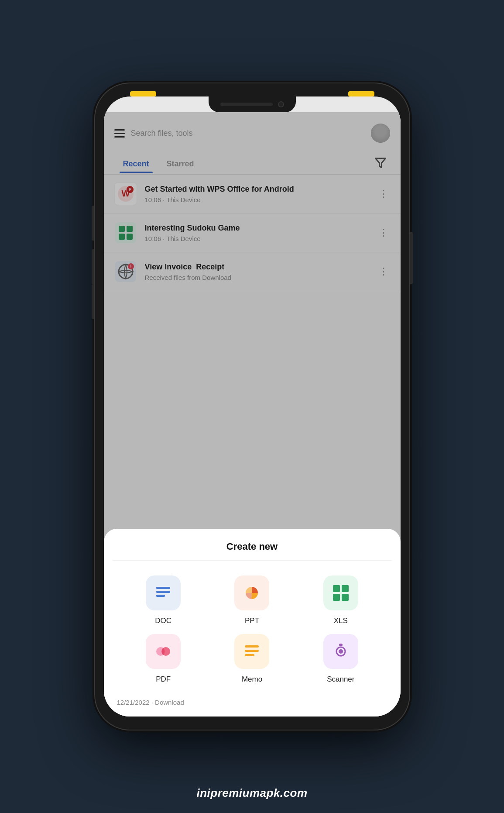 This screenshot has width=504, height=813. What do you see at coordinates (281, 104) in the screenshot?
I see `camera-icon` at bounding box center [281, 104].